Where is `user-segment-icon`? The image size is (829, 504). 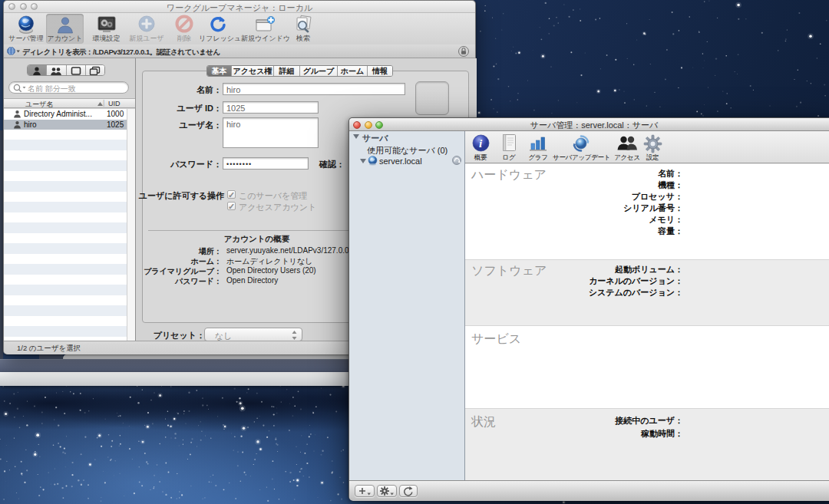 user-segment-icon is located at coordinates (37, 71).